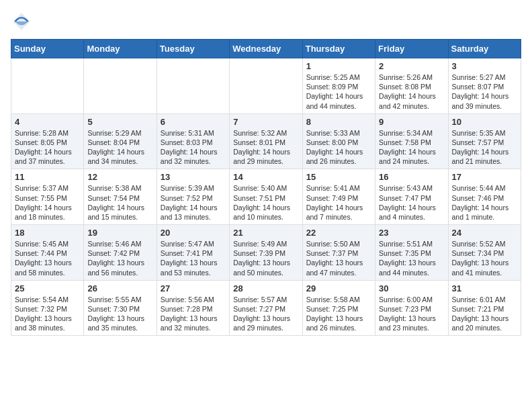 The width and height of the screenshot is (532, 411). I want to click on day-number: 6, so click(193, 122).